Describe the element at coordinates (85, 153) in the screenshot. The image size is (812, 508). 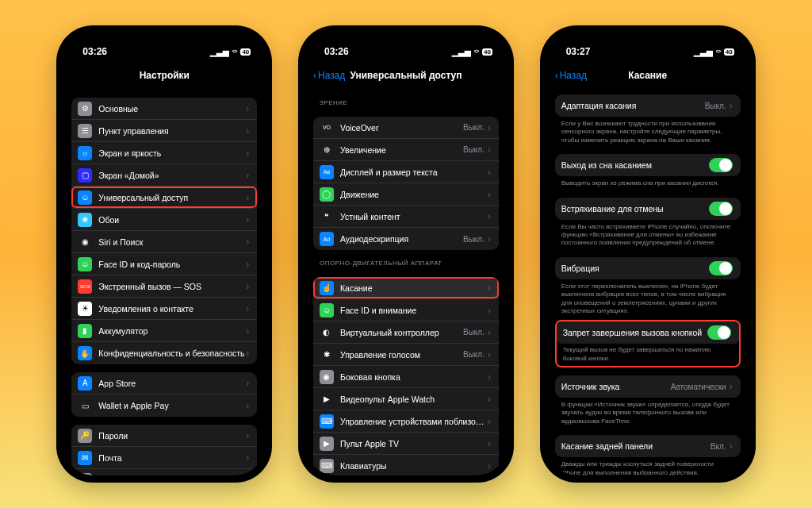
I see `row-icon: ☼` at that location.